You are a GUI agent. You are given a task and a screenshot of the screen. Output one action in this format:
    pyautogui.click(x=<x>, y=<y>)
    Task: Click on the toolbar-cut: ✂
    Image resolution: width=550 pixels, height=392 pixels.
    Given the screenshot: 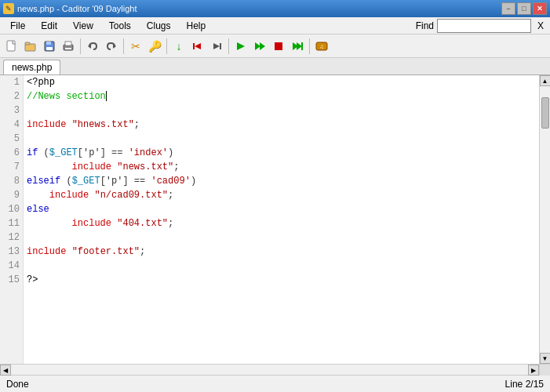 What is the action you would take?
    pyautogui.click(x=136, y=46)
    